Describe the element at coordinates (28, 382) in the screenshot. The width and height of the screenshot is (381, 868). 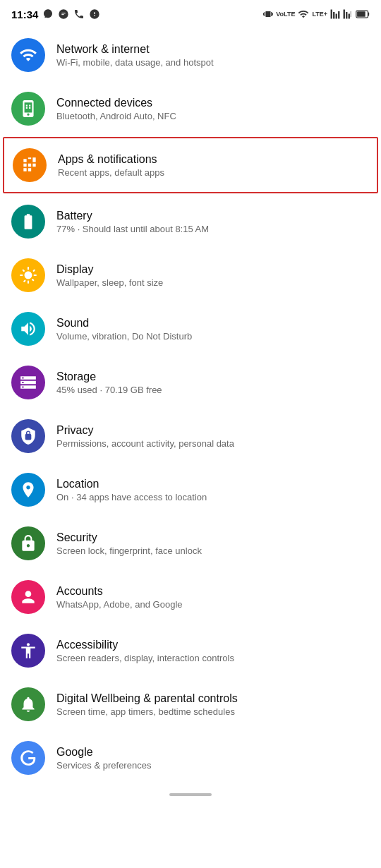
I see `storage-icon` at that location.